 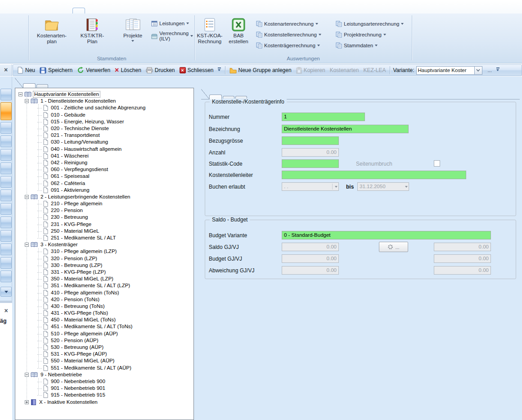 What do you see at coordinates (104, 163) in the screenshot?
I see `tree-item: 042 - Reinigung` at bounding box center [104, 163].